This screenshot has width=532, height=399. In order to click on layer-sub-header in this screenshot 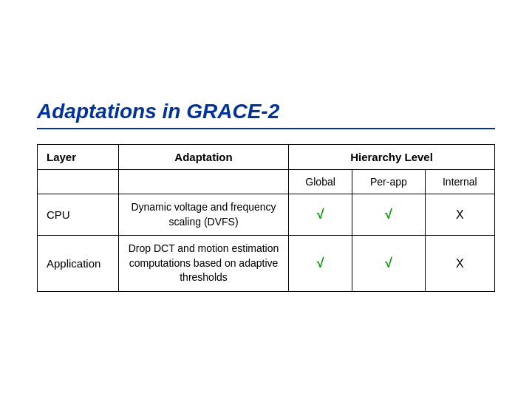, I will do `click(78, 182)`.